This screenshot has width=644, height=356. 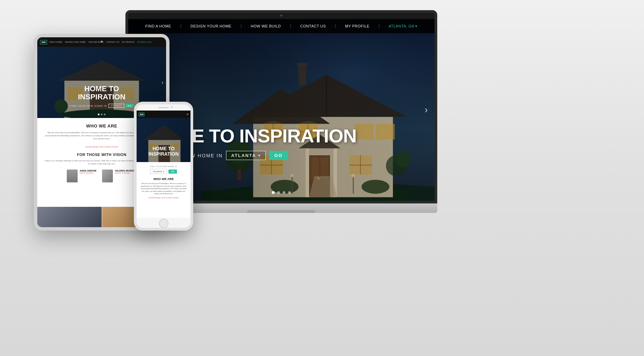 What do you see at coordinates (172, 107) in the screenshot?
I see `phone-camera` at bounding box center [172, 107].